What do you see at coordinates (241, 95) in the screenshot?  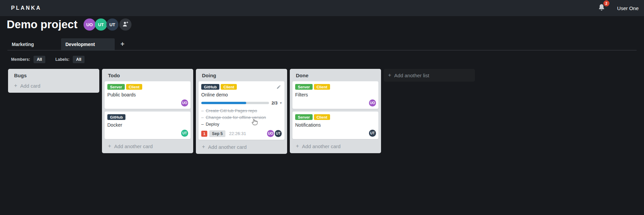 I see `card-title: Online demo` at bounding box center [241, 95].